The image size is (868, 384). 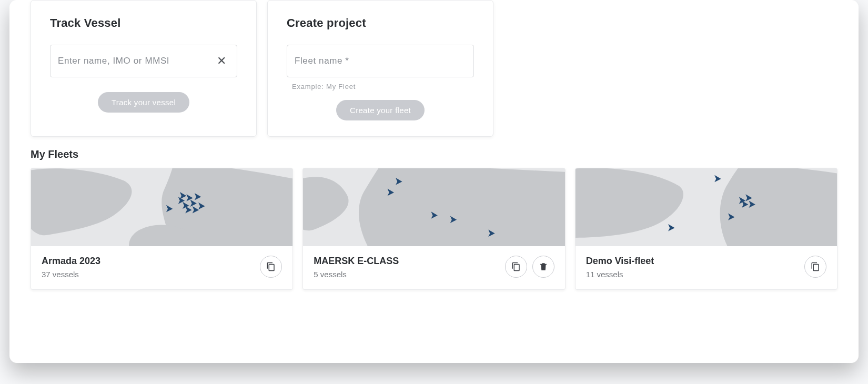 I want to click on fleet-name-input-wrap, so click(x=380, y=61).